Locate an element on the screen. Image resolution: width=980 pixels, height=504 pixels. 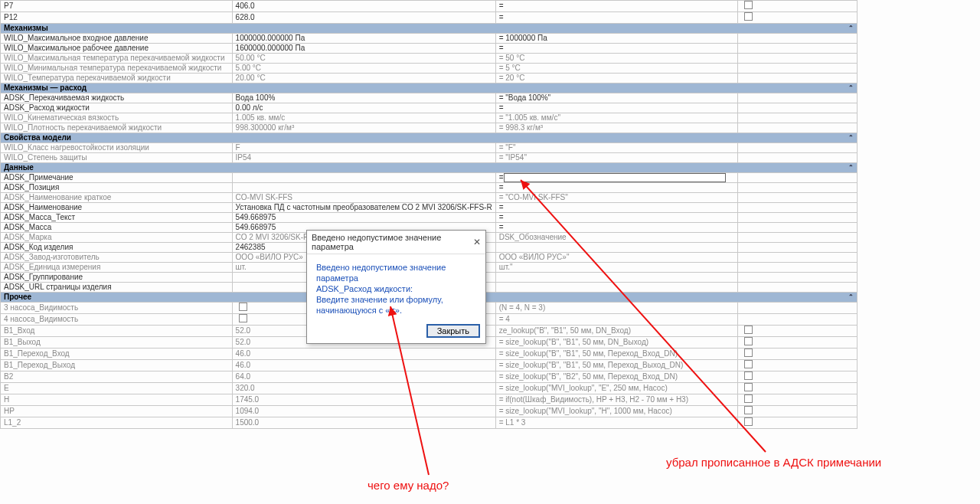
param-value: 628.0 is located at coordinates (364, 18).